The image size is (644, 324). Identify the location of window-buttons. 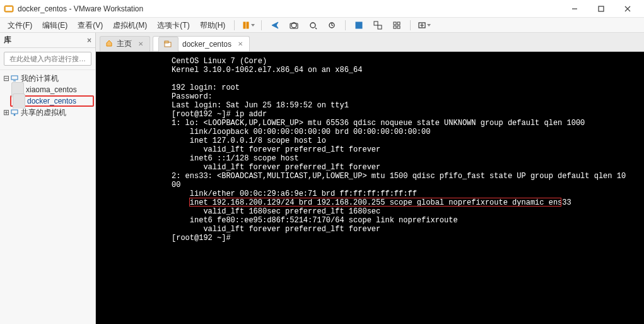
(601, 9).